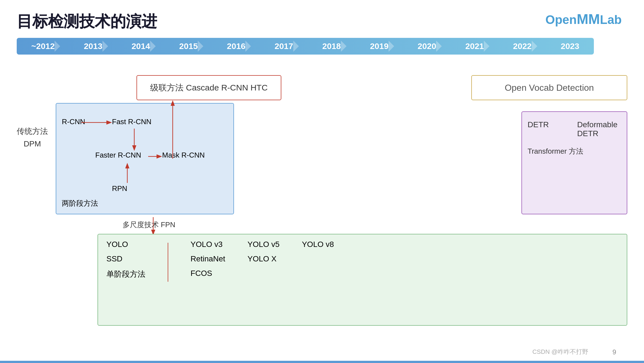 Image resolution: width=644 pixels, height=363 pixels. Describe the element at coordinates (93, 46) in the screenshot. I see `timeline-item-2013: 2013` at that location.